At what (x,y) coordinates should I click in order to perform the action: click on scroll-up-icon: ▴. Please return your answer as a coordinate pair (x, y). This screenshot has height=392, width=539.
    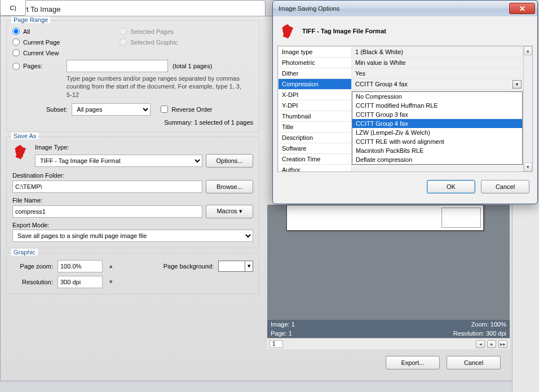
    Looking at the image, I should click on (528, 51).